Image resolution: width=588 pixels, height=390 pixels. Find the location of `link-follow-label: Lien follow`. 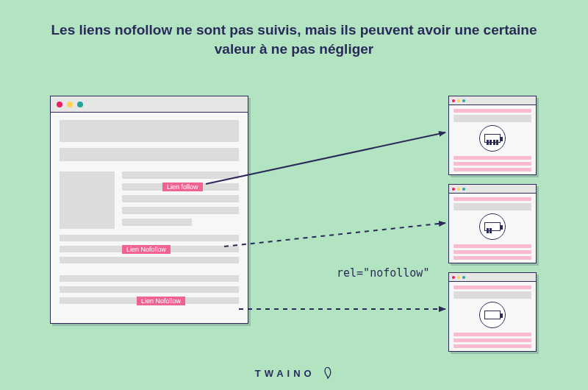

link-follow-label: Lien follow is located at coordinates (182, 187).